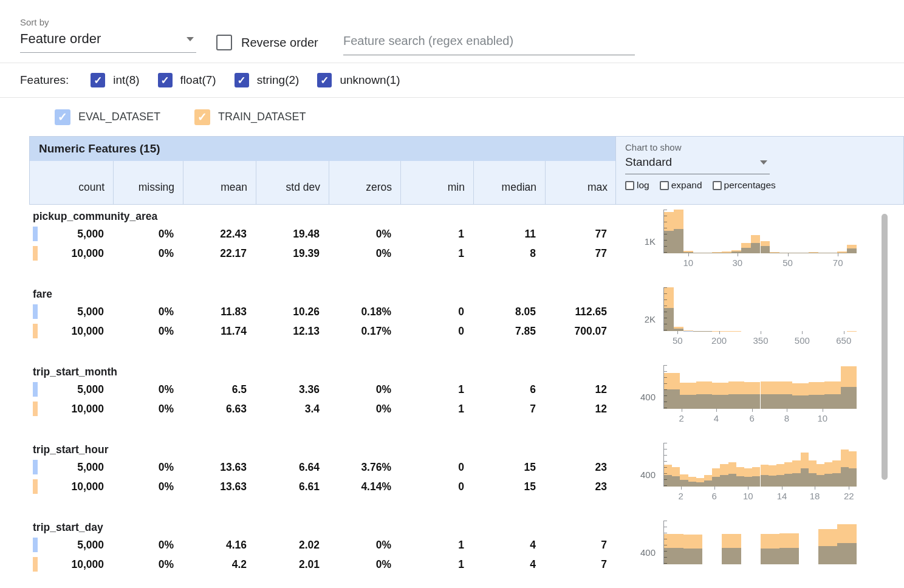  Describe the element at coordinates (219, 253) in the screenshot. I see `stat-value: 22.17` at that location.